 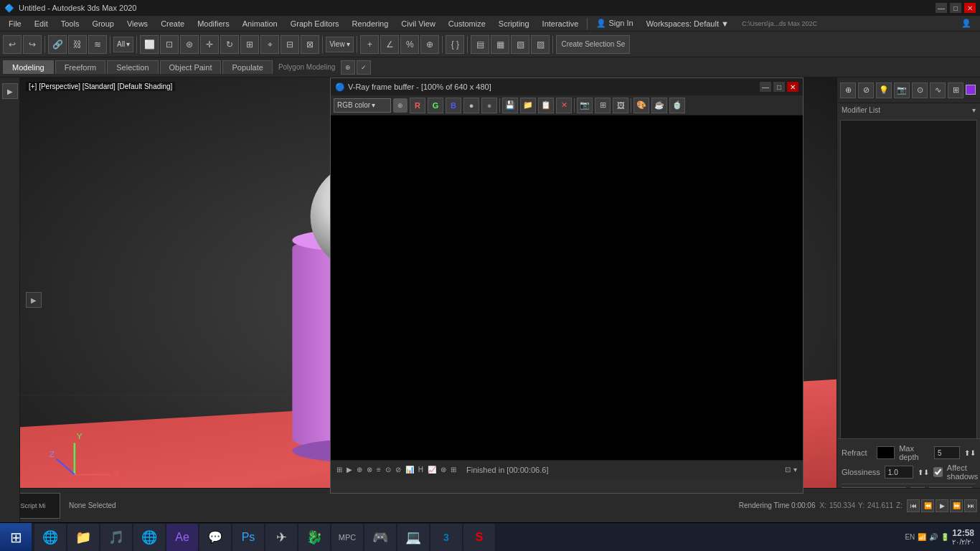 What do you see at coordinates (779, 87) in the screenshot?
I see `vray-maximize-button: □` at bounding box center [779, 87].